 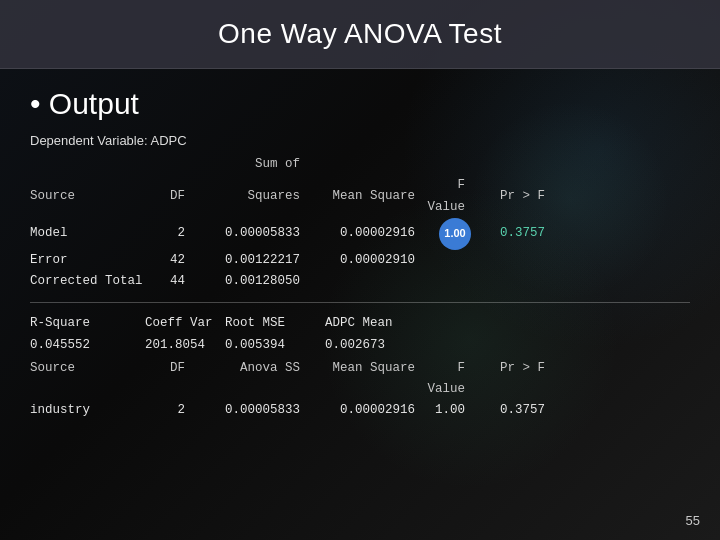 What do you see at coordinates (278, 164) in the screenshot?
I see `sum-of-label: Sum of` at bounding box center [278, 164].